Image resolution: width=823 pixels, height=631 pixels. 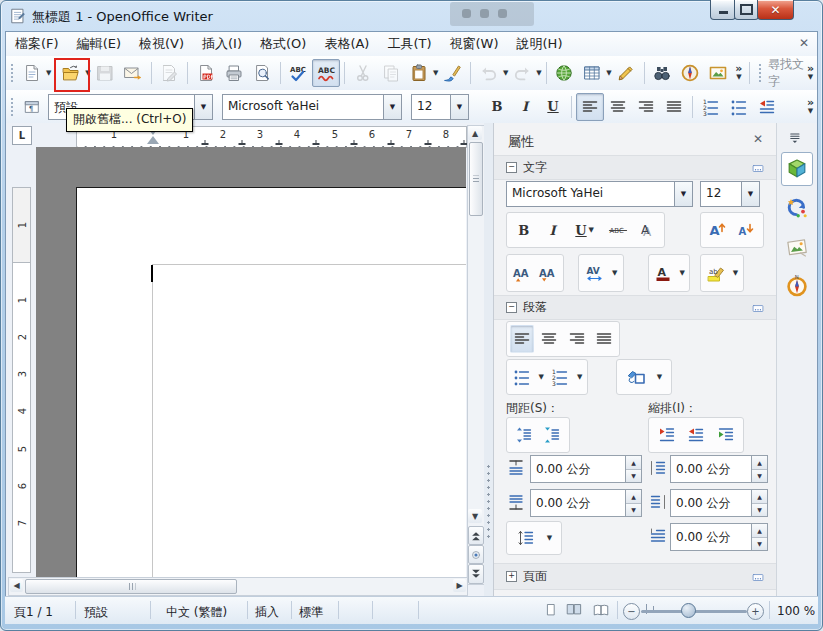 I want to click on multi-page-view-icon, so click(x=574, y=610).